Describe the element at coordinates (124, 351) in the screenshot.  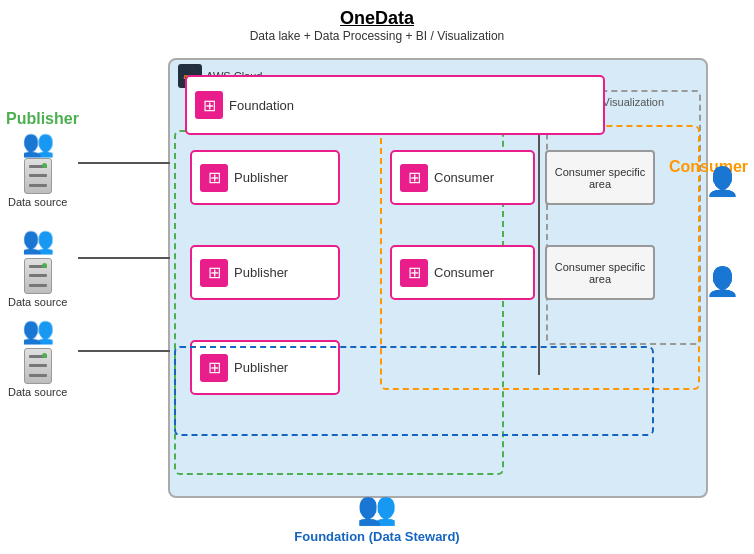
I see `connector-ds3-pub3` at that location.